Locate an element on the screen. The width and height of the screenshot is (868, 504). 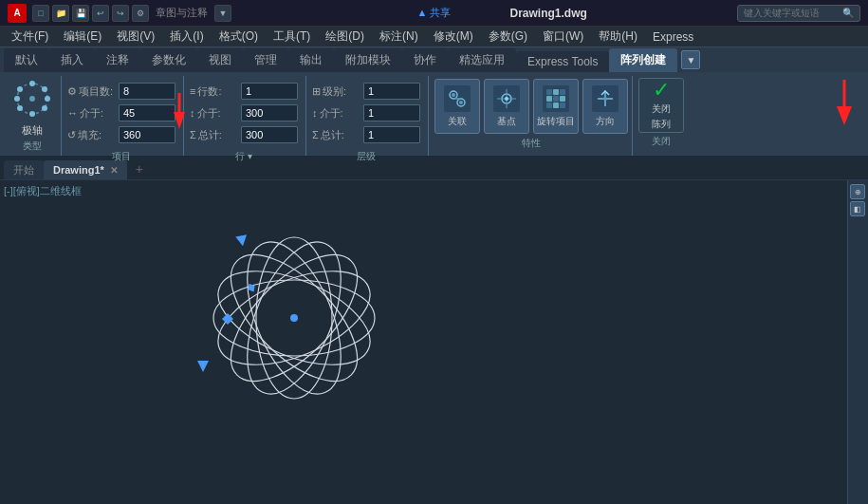
rows-total-row: Σ 总计: is located at coordinates (244, 135).